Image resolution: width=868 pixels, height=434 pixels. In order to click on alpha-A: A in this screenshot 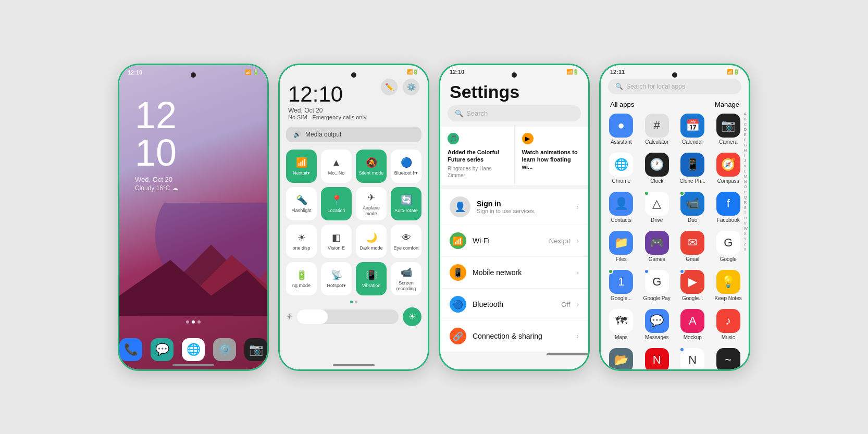, I will do `click(746, 114)`.